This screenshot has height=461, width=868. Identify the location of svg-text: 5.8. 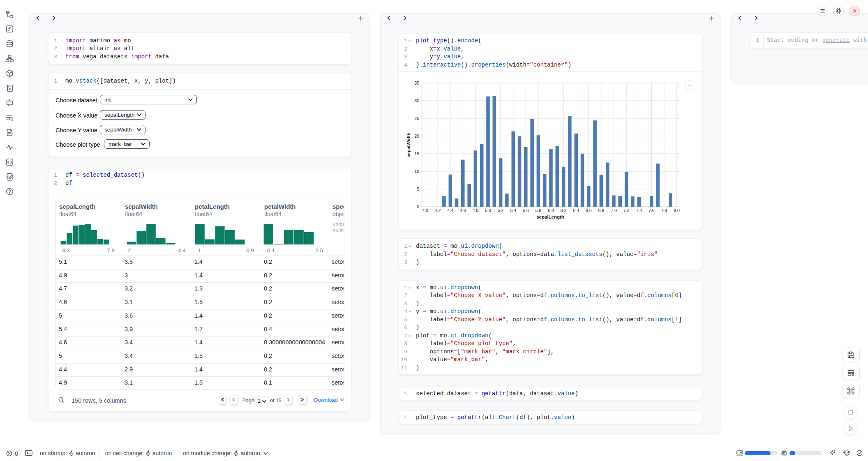
(538, 210).